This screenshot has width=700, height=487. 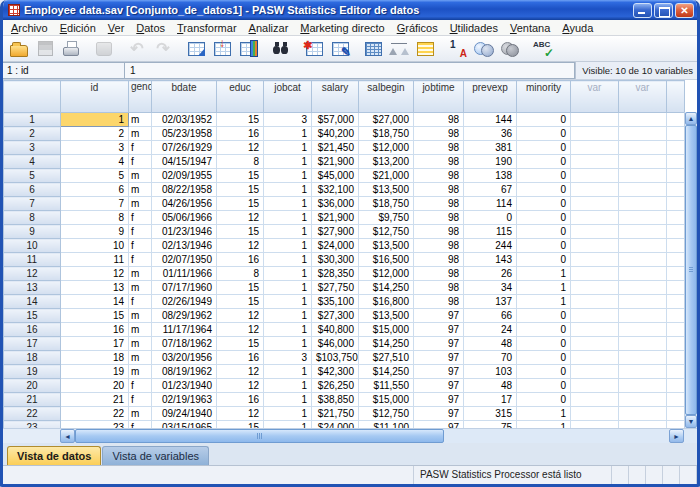 What do you see at coordinates (386, 425) in the screenshot?
I see `cell: $11,100` at bounding box center [386, 425].